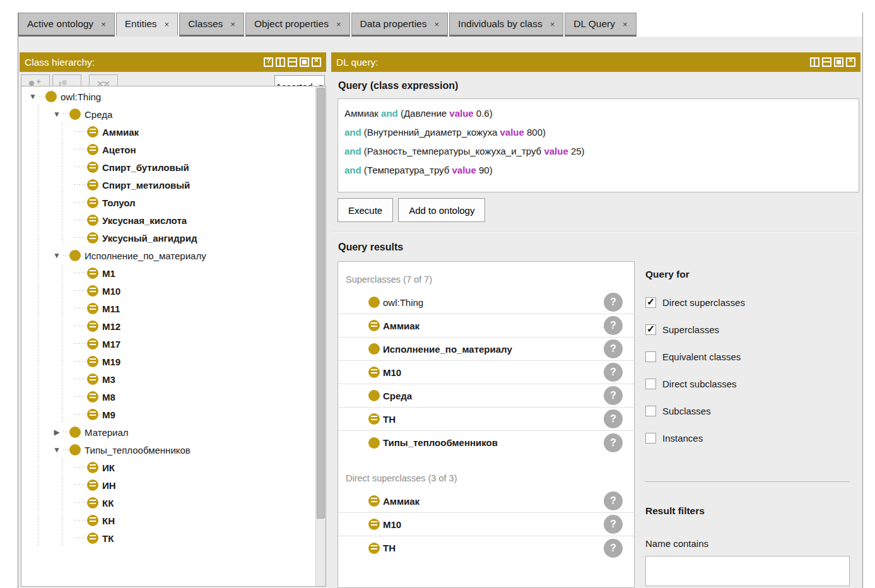 The height and width of the screenshot is (588, 875). I want to click on tree-scrollbar, so click(320, 336).